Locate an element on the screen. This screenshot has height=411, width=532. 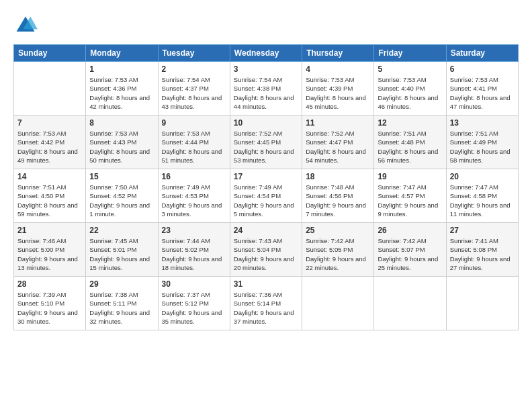
calendar-cell: 5Sunrise: 7:53 AMSunset: 4:40 PMDaylight… is located at coordinates (410, 89).